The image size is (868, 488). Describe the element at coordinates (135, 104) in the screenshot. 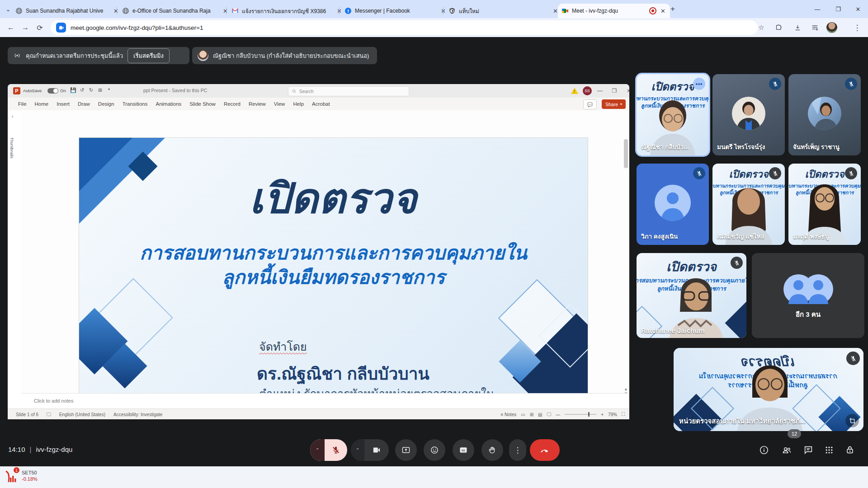

I see `menu-transitions: Transitions` at that location.